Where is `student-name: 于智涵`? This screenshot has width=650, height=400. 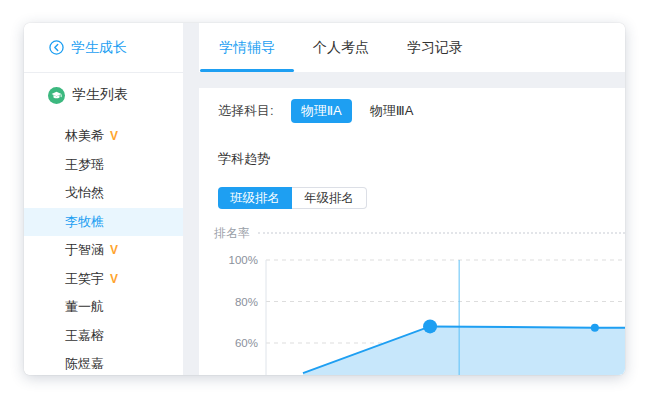 student-name: 于智涵 is located at coordinates (84, 250).